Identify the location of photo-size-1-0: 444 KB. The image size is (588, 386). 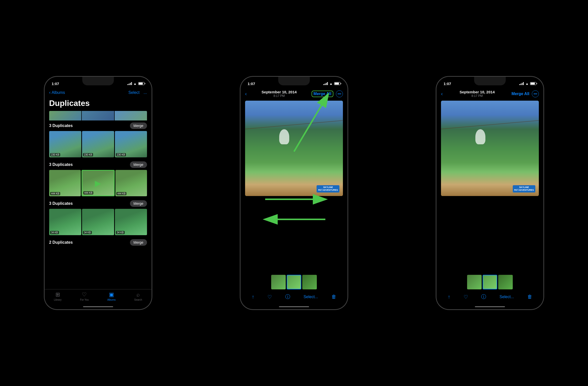
(55, 194).